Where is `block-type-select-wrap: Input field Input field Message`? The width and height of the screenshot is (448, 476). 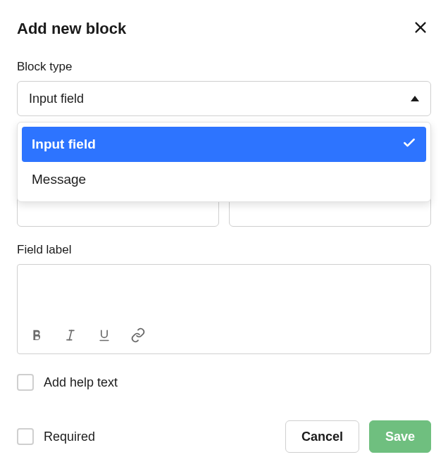
block-type-select-wrap: Input field Input field Message is located at coordinates (224, 99).